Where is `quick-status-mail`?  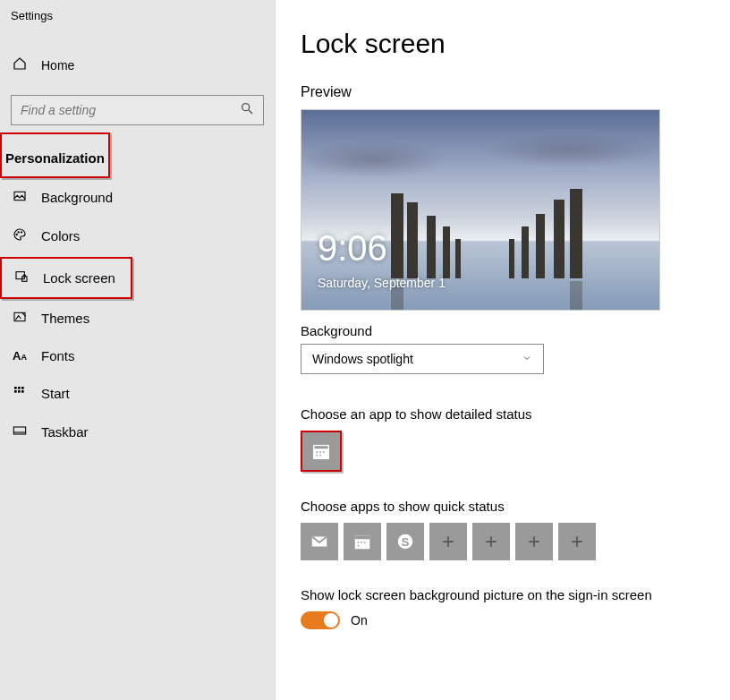
quick-status-mail is located at coordinates (319, 542).